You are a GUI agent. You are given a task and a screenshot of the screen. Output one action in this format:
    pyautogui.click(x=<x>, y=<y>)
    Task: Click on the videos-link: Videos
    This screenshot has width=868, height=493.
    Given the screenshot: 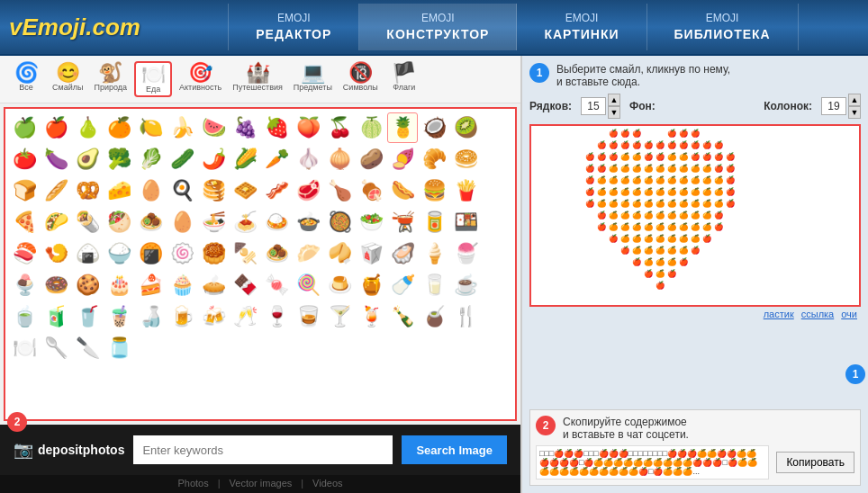 What is the action you would take?
    pyautogui.click(x=328, y=483)
    